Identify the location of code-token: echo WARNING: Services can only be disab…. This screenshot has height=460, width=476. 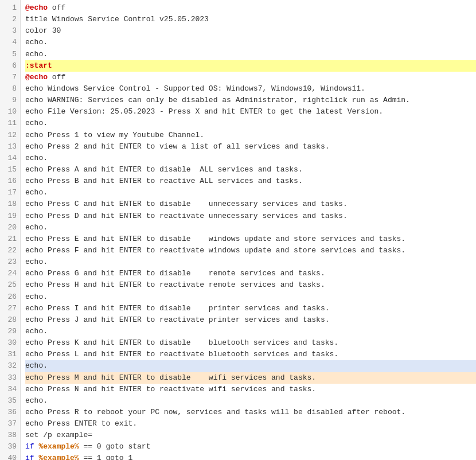
(218, 100).